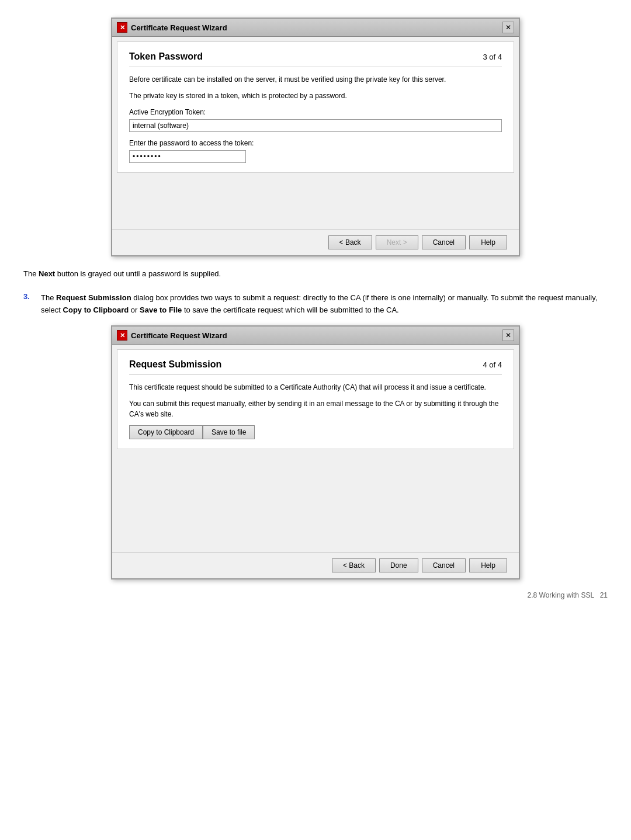 The height and width of the screenshot is (840, 631). I want to click on item3-text-before: The, so click(48, 298).